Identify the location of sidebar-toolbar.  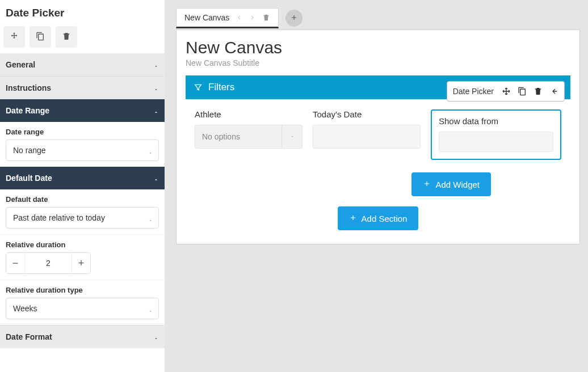
(82, 38).